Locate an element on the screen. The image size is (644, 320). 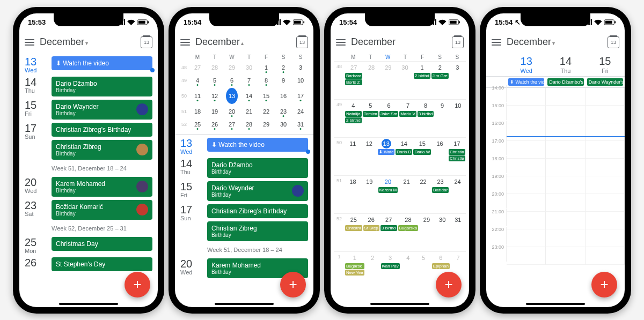
event-chip: 2 birthd is located at coordinates (422, 76).